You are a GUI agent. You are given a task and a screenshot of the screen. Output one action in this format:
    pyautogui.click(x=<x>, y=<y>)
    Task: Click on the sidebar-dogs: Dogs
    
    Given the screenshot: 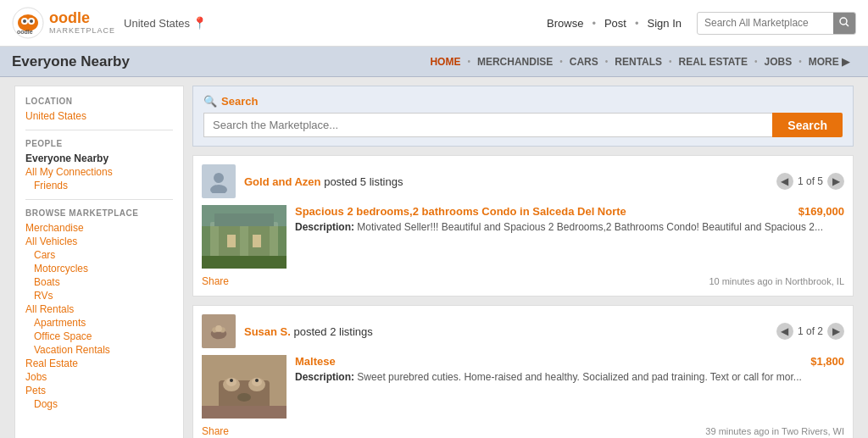 What is the action you would take?
    pyautogui.click(x=99, y=404)
    